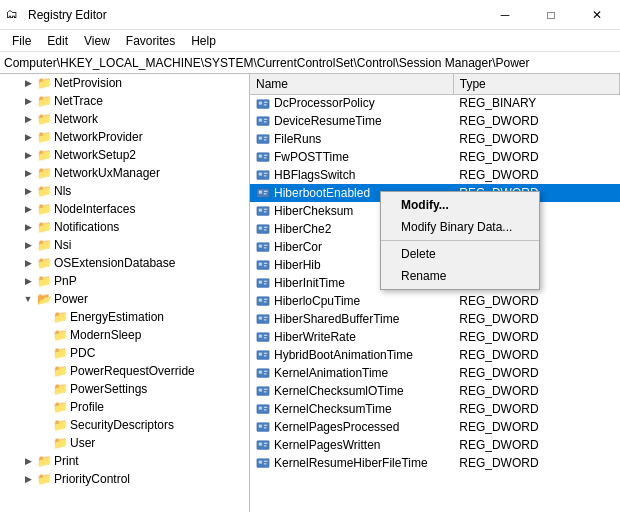 This screenshot has height=512, width=620. I want to click on menu-item-view: View, so click(97, 41).